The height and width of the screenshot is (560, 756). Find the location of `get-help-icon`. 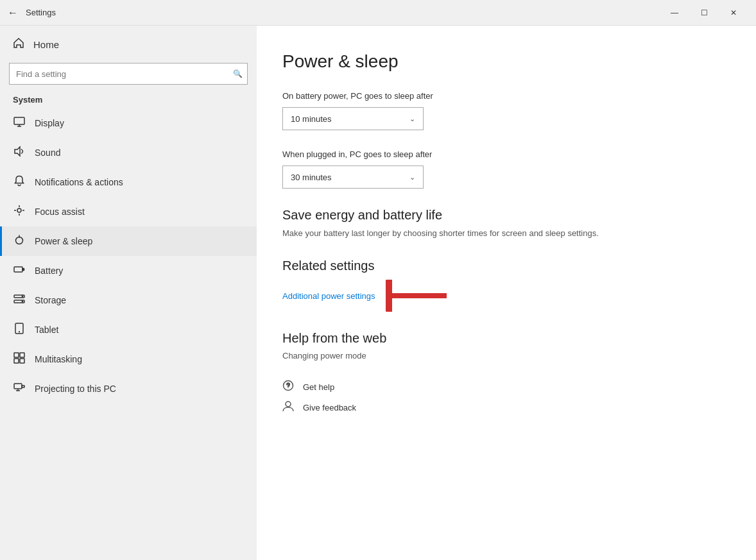

get-help-icon is located at coordinates (288, 387).